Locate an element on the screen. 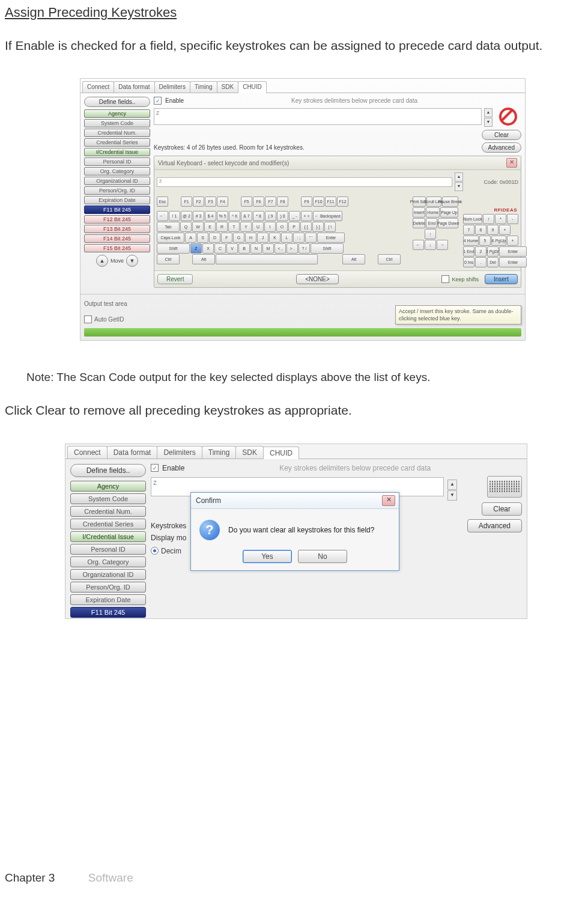  tab-data-format: Data format is located at coordinates (134, 87).